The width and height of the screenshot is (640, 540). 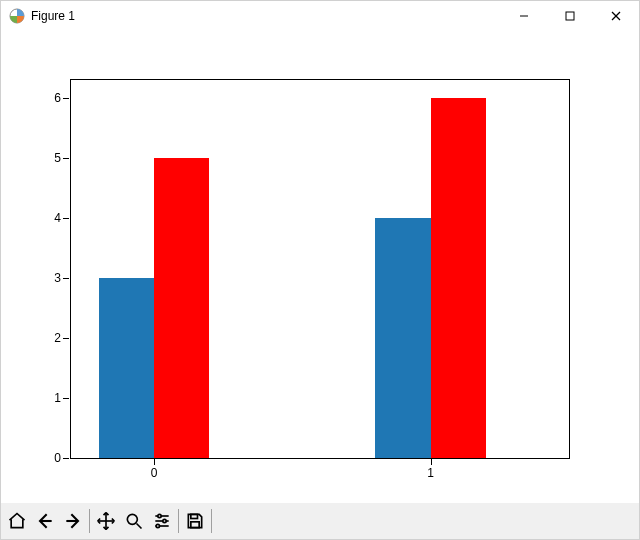 I want to click on back-icon, so click(x=45, y=521).